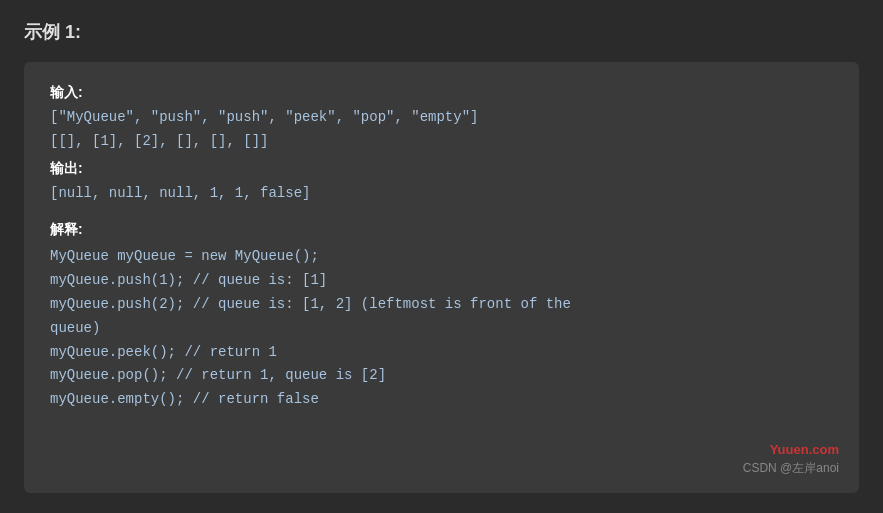 The height and width of the screenshot is (513, 883). What do you see at coordinates (442, 183) in the screenshot?
I see `output-section: 输出: [null, null, null, 1, 1, false]` at bounding box center [442, 183].